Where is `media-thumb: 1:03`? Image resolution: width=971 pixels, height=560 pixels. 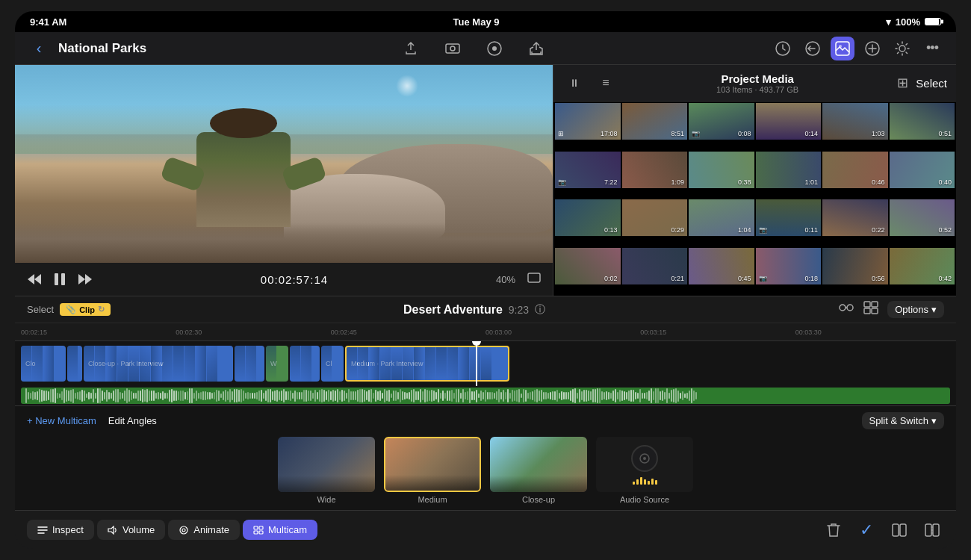 media-thumb: 1:03 is located at coordinates (855, 121).